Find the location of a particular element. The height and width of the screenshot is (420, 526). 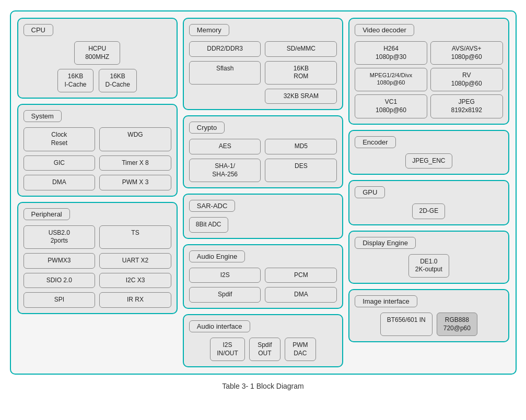

memory-title: Memory is located at coordinates (209, 30).